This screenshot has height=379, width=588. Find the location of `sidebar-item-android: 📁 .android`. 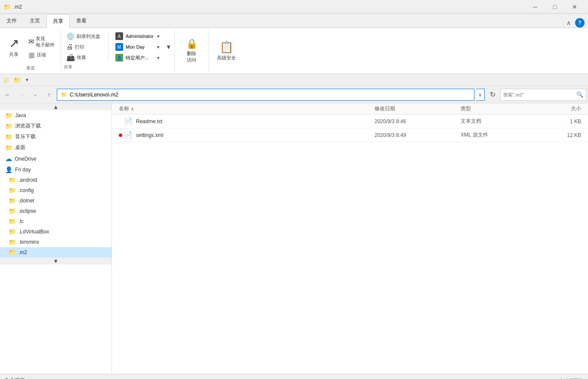

sidebar-item-android: 📁 .android is located at coordinates (56, 180).